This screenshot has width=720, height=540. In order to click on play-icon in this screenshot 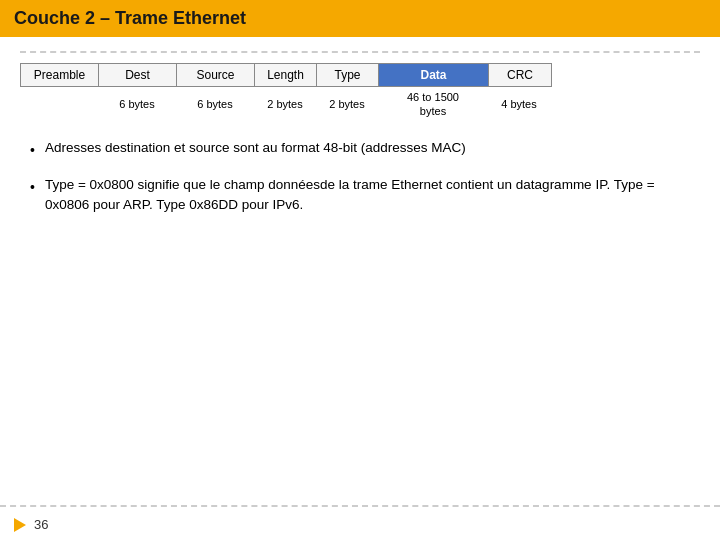, I will do `click(20, 525)`.